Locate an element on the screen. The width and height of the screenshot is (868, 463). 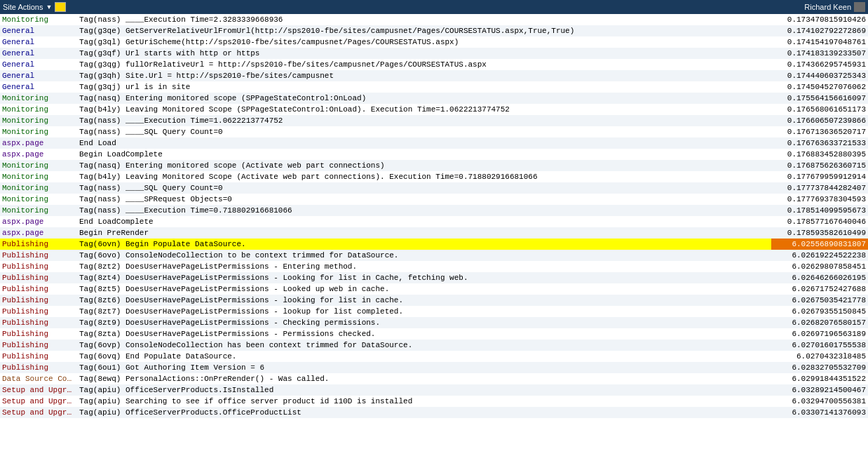
log-timestamp: 0.176606507239866 is located at coordinates (820, 121).